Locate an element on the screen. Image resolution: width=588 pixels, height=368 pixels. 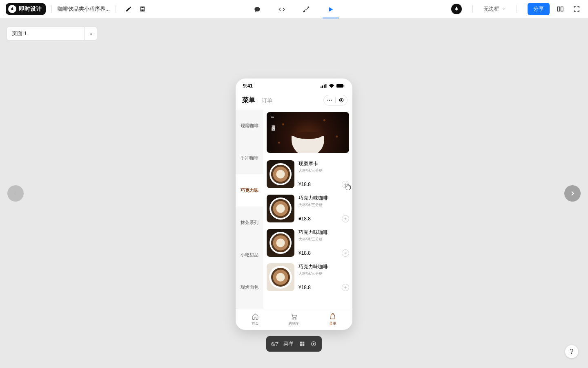
prev-frame-button is located at coordinates (16, 193).